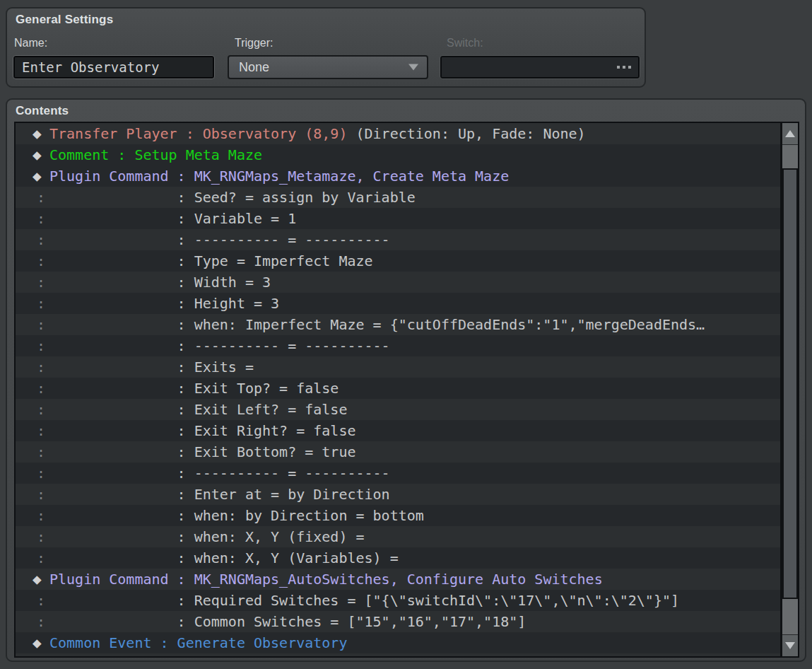 The image size is (812, 669). What do you see at coordinates (398, 431) in the screenshot?
I see `event-param-row: :: Exit Right? = false` at bounding box center [398, 431].